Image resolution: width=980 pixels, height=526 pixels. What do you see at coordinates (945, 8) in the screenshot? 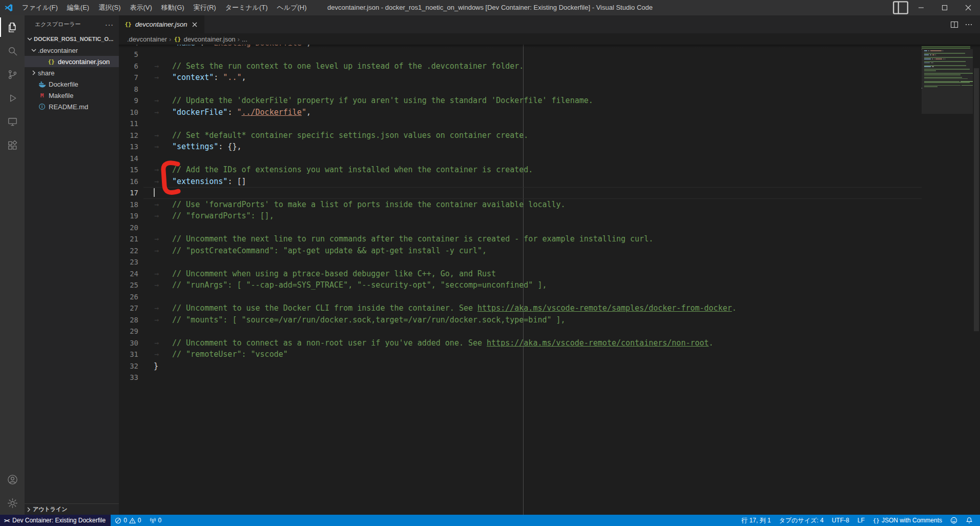
I see `maximize-button` at bounding box center [945, 8].